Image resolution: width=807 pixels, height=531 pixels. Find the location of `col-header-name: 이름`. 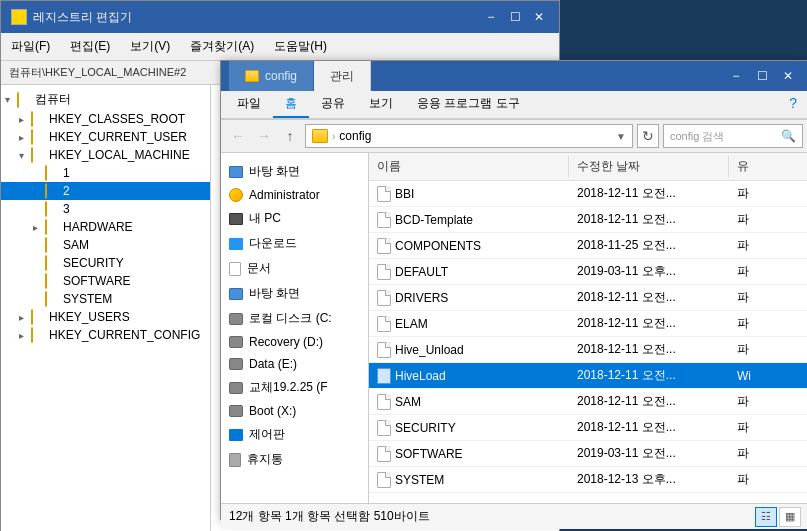

col-header-name: 이름 is located at coordinates (469, 166).